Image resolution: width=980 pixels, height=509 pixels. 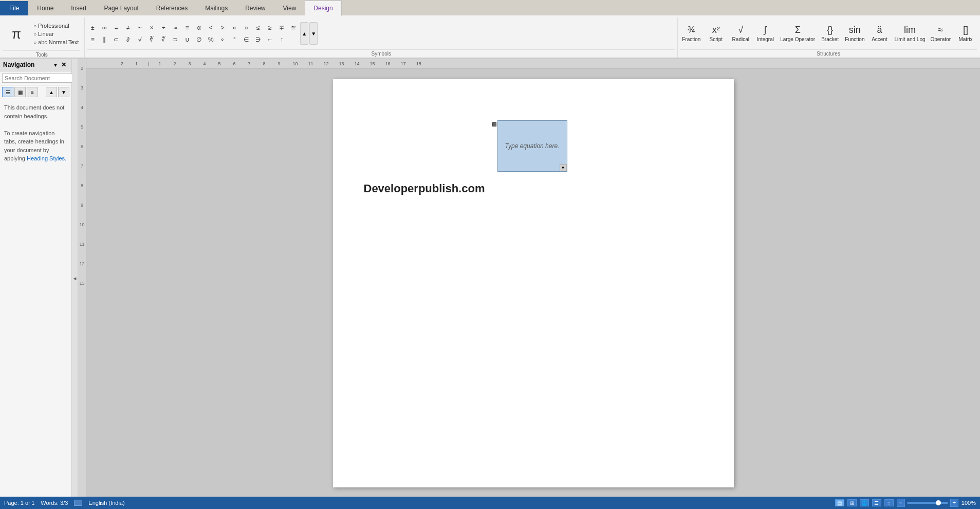 What do you see at coordinates (36, 146) in the screenshot?
I see `navigation-hint: To create navigation tabs, create headin…` at bounding box center [36, 146].